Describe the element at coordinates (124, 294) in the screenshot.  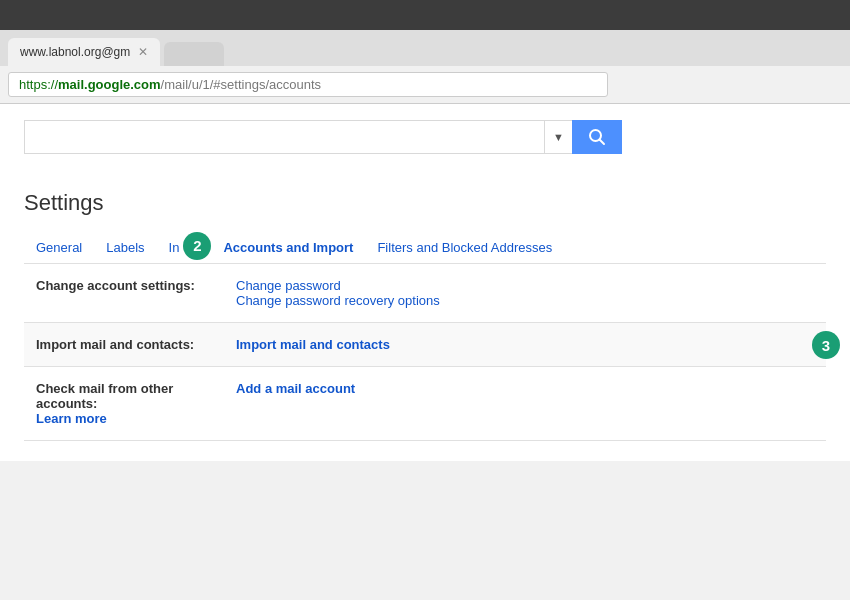
I see `row-label-change-account: Change account settings:` at that location.